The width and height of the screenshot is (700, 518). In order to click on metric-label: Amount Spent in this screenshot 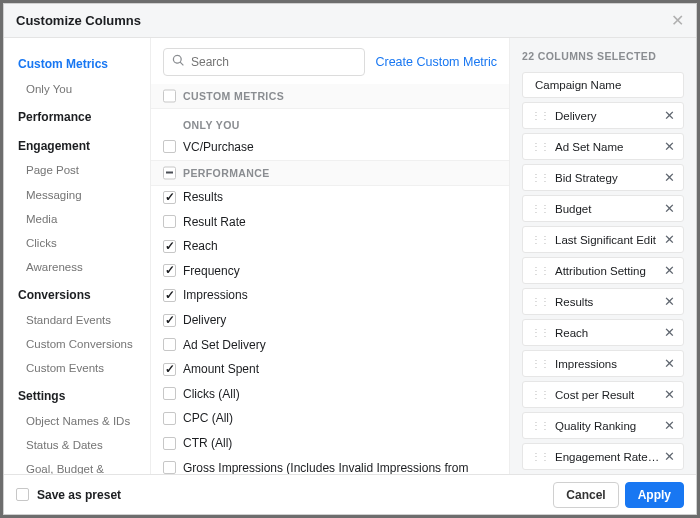, I will do `click(221, 370)`.